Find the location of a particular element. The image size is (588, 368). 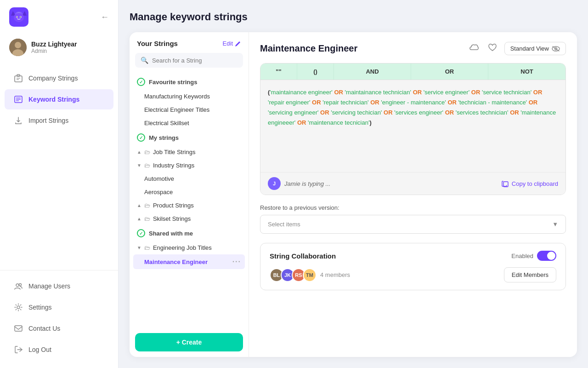

collab-title: String Collaboration is located at coordinates (303, 256).